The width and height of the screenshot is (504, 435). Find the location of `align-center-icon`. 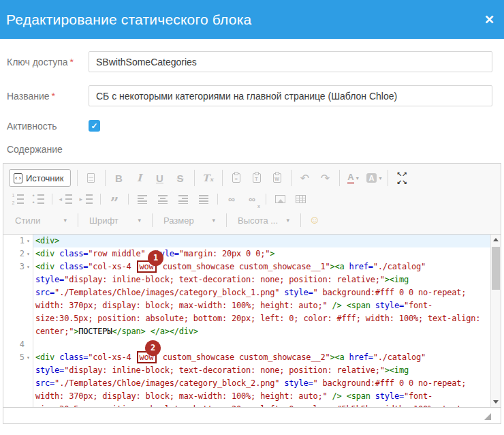

align-center-icon is located at coordinates (163, 199).